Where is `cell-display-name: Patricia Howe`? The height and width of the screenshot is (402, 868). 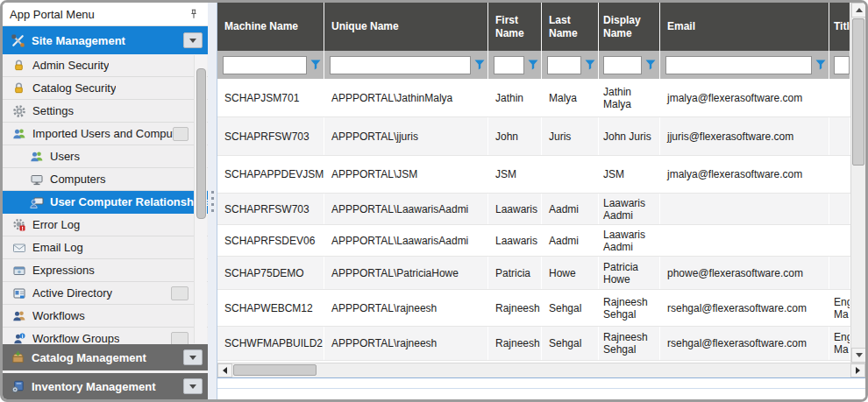 cell-display-name: Patricia Howe is located at coordinates (630, 273).